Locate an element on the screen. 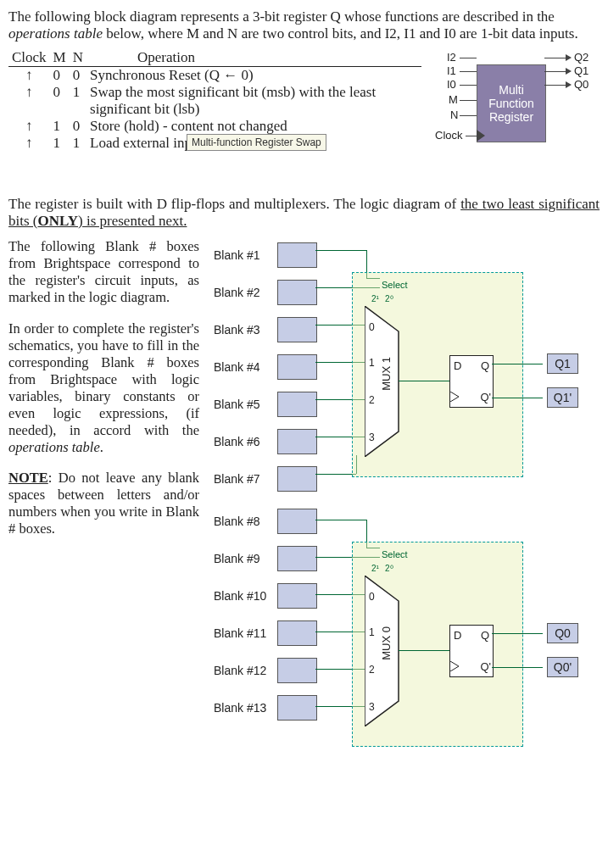  output-q0p: Q0' is located at coordinates (563, 667).